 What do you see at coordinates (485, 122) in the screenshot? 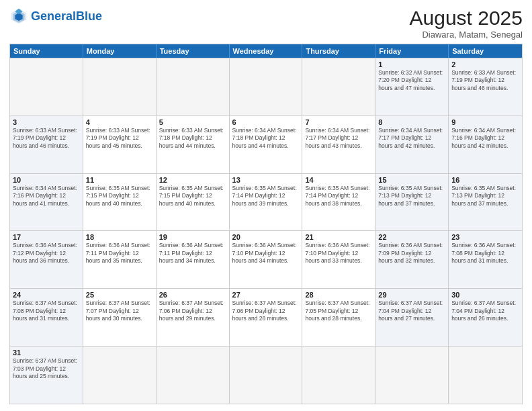
I see `day-number: 9` at bounding box center [485, 122].